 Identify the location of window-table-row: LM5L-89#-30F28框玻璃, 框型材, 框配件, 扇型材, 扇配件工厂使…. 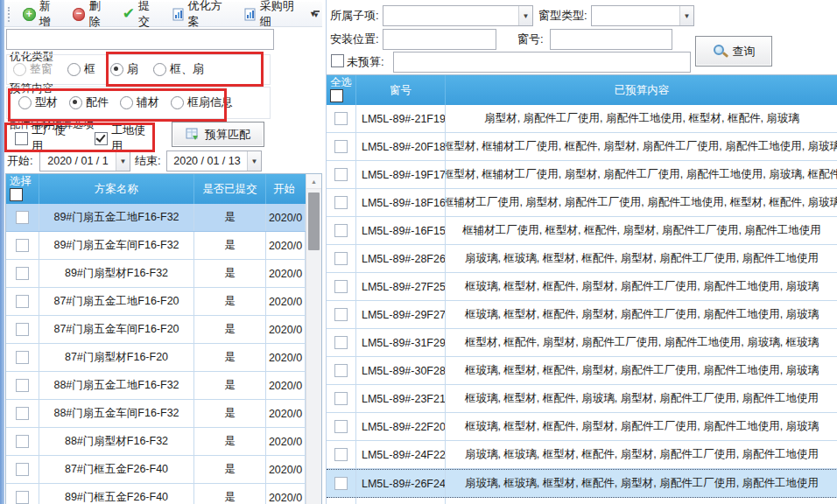
(581, 371).